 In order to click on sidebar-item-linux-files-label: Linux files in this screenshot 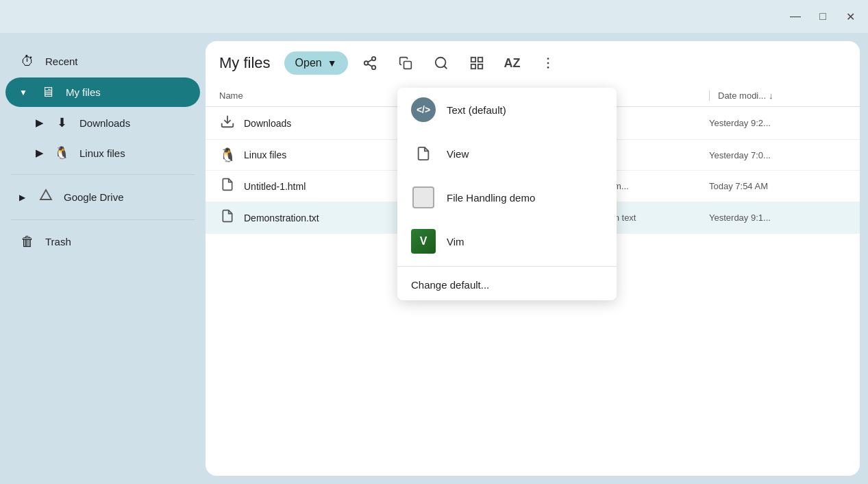, I will do `click(103, 154)`.